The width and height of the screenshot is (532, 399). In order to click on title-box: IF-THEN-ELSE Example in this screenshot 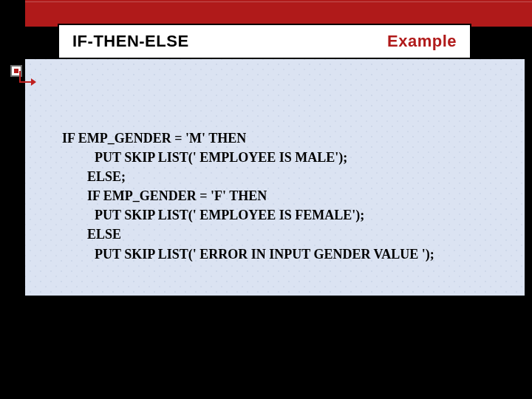, I will do `click(265, 41)`.